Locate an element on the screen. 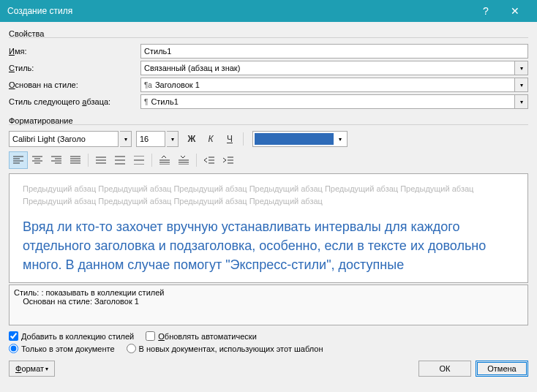  line-spacing-1-button is located at coordinates (101, 160).